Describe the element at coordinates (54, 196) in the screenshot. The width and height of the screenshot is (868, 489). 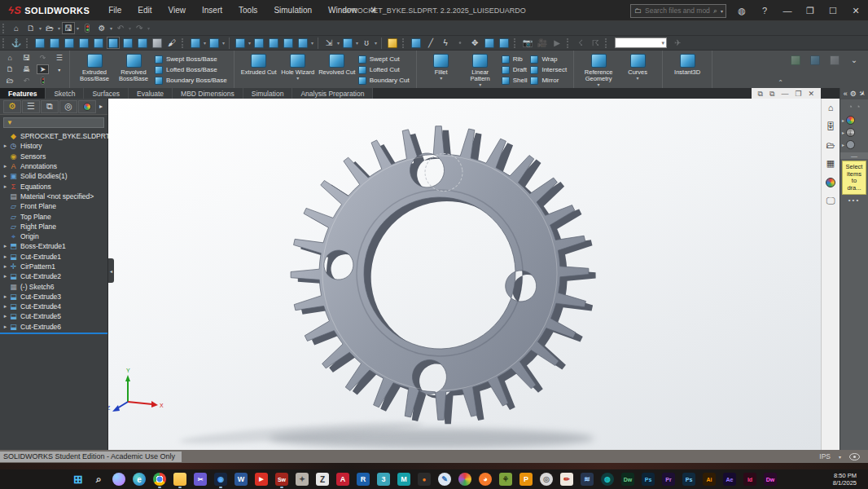
I see `tree-item-material-not-specified-: ▤Material <not specified>` at that location.